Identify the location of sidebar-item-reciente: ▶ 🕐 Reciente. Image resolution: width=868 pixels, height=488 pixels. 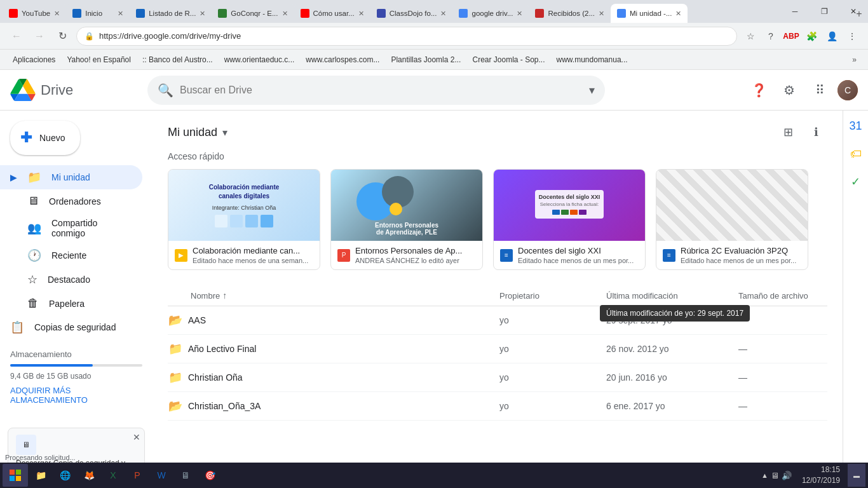
(71, 255).